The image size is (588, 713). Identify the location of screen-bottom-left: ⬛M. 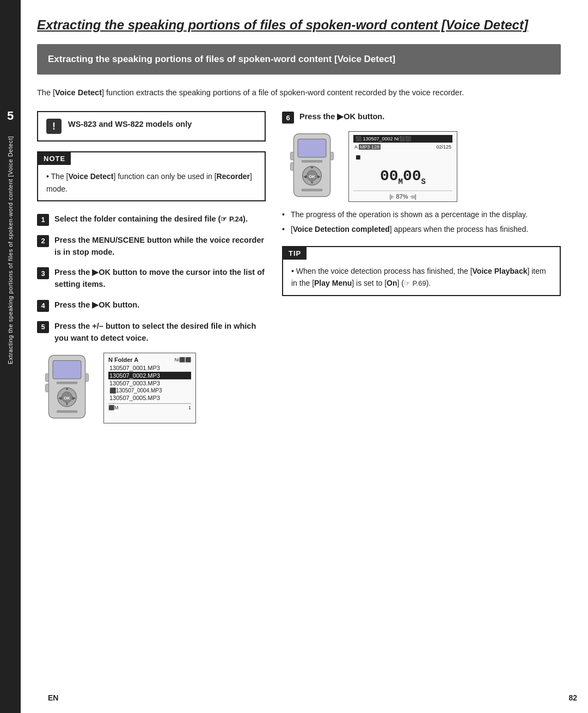
(113, 408).